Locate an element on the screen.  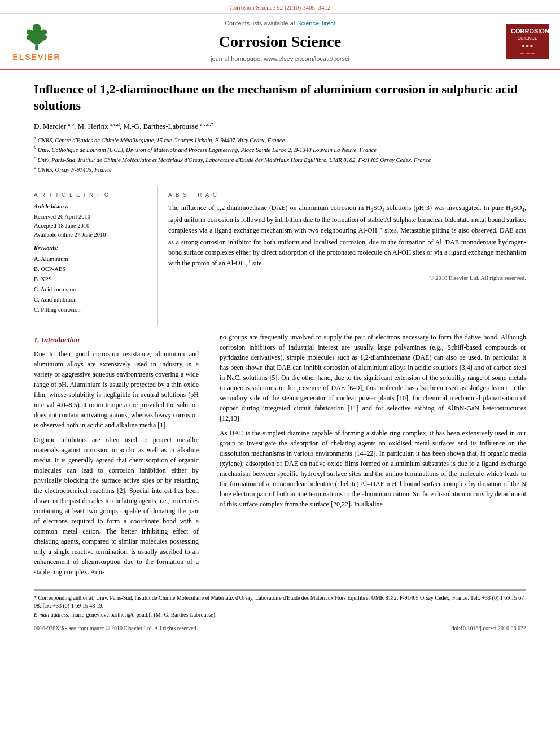
sciencedirect-line: Contents lists available at ScienceDirec… is located at coordinates (280, 24).